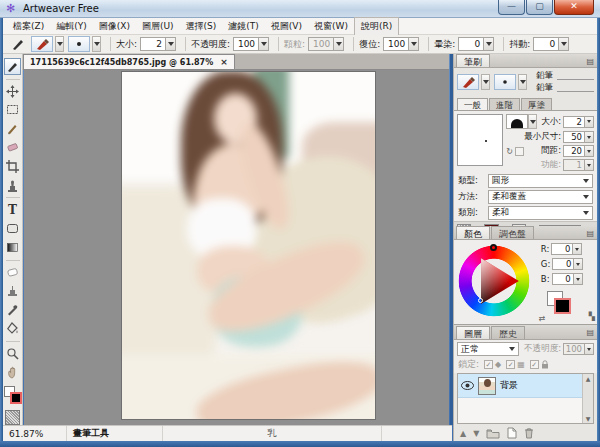 The image size is (600, 447). Describe the element at coordinates (18, 44) in the screenshot. I see `brush-tool-button` at that location.